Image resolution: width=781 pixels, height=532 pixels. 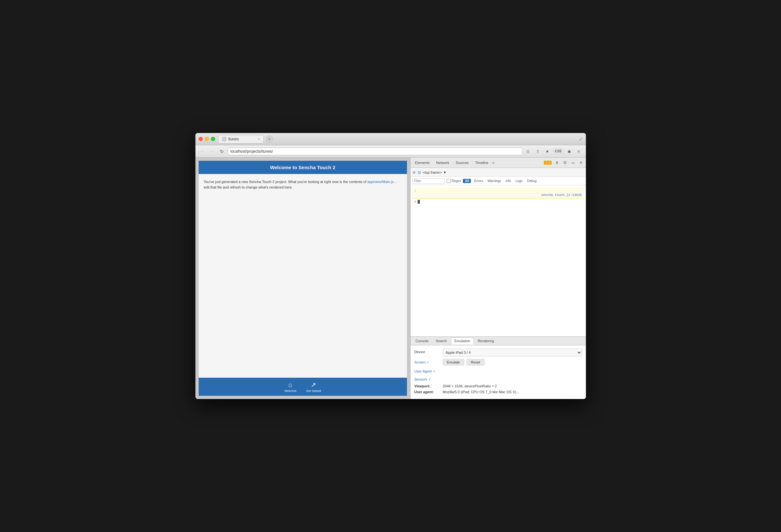 What do you see at coordinates (224, 139) in the screenshot?
I see `tab-favicon` at bounding box center [224, 139].